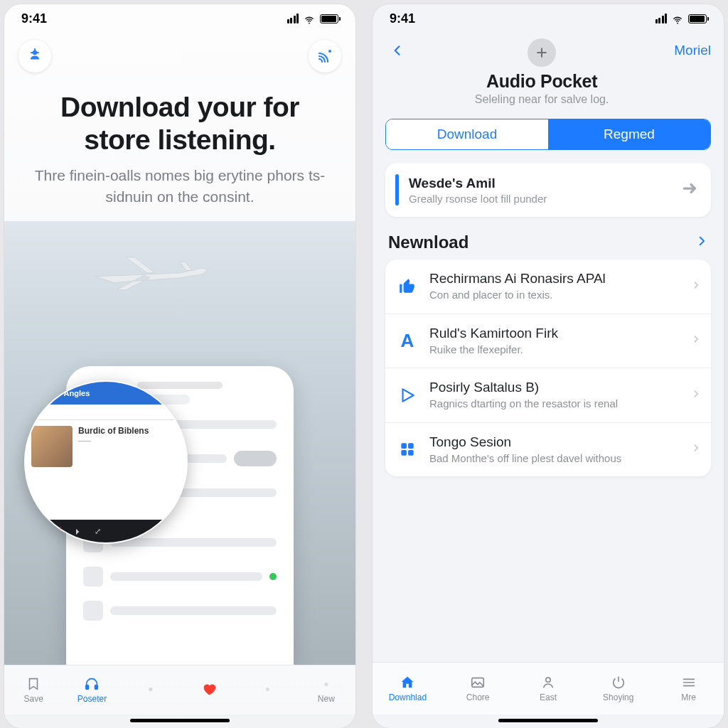 Image resolution: width=728 pixels, height=728 pixels. What do you see at coordinates (33, 690) in the screenshot?
I see `tab-save: Save` at bounding box center [33, 690].